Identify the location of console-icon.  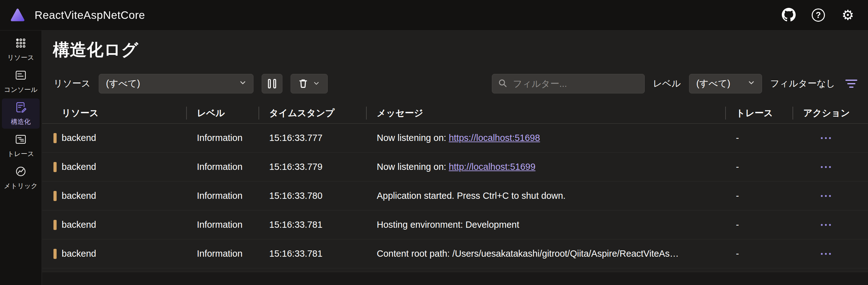
(21, 76).